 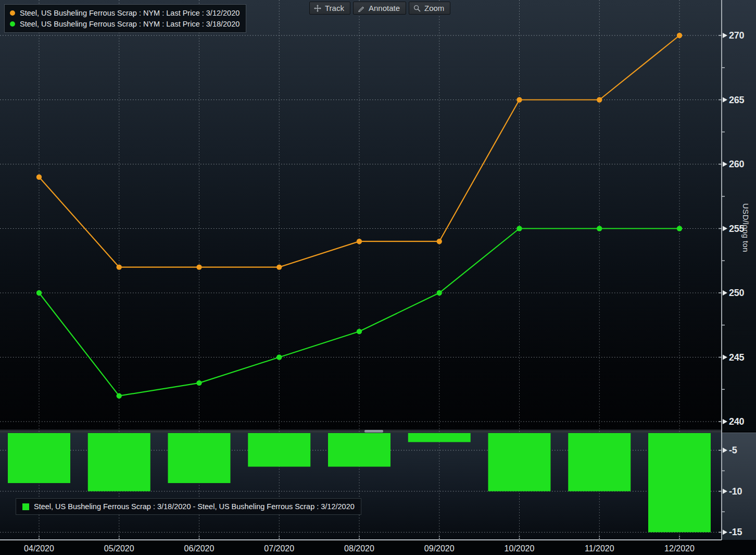 I want to click on legend-diff-label: Steel, US Busheling Ferrous Scrap : 3/18…, so click(x=194, y=507).